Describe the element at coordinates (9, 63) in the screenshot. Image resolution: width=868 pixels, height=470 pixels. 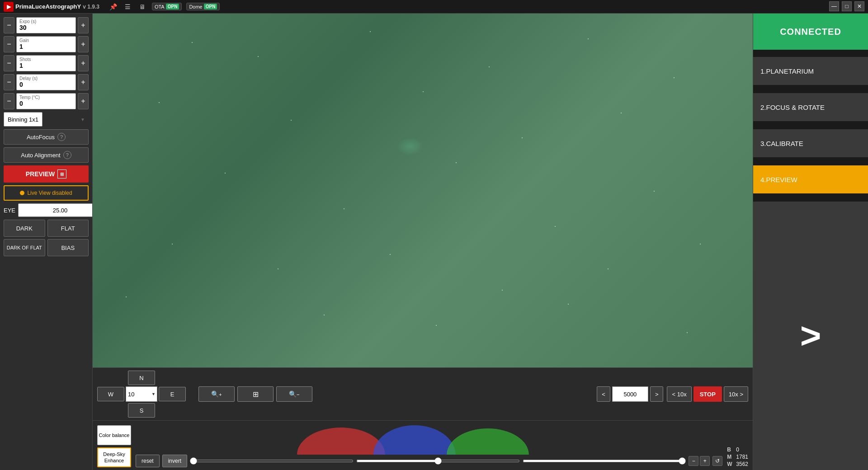
I see `shots-minus-button: −` at that location.